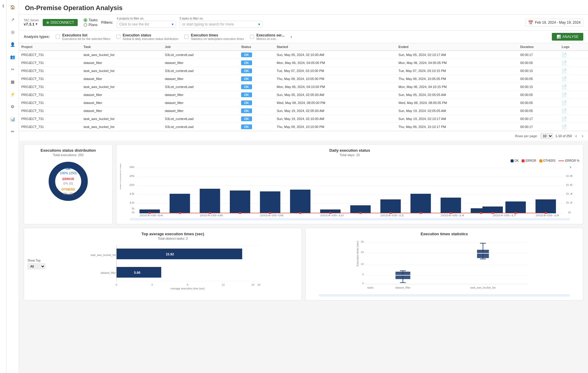  Describe the element at coordinates (50, 47) in the screenshot. I see `col-project: Project` at that location.